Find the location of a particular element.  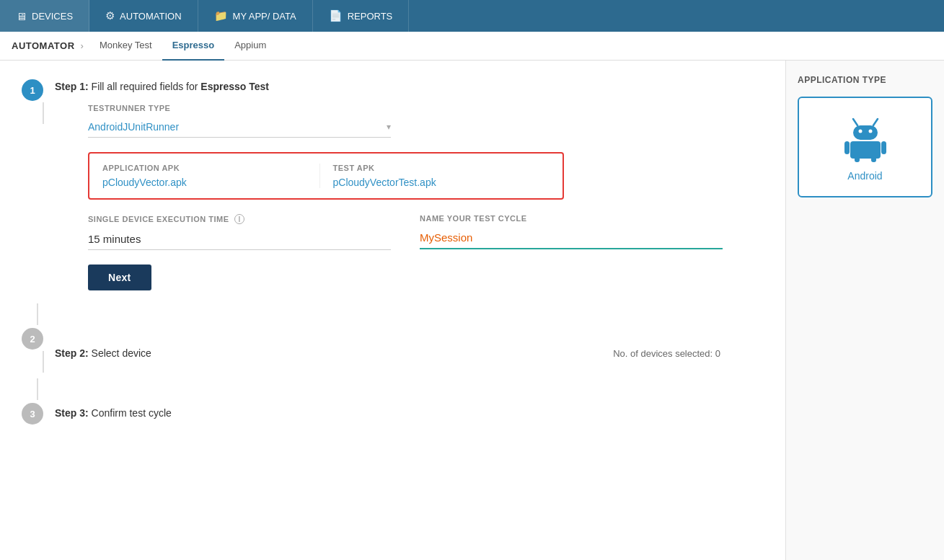

myapp-icon: 📁 is located at coordinates (221, 16).